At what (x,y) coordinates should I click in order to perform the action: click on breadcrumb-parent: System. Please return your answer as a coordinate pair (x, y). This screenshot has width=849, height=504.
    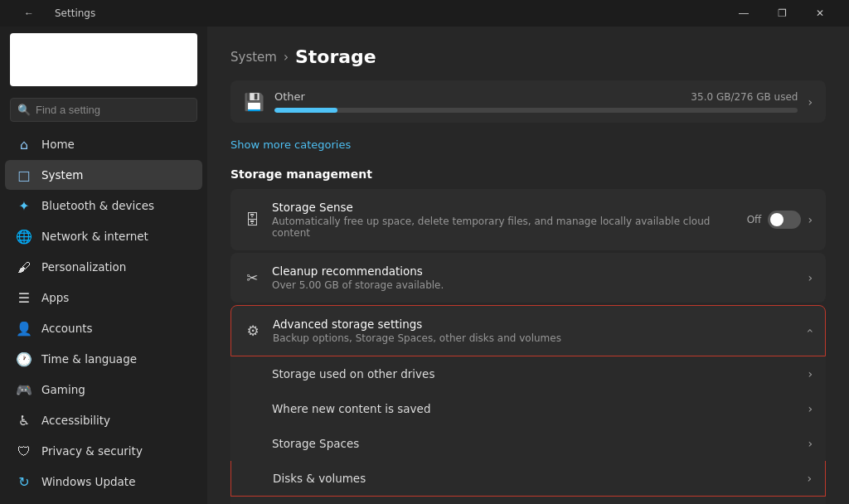
    Looking at the image, I should click on (254, 57).